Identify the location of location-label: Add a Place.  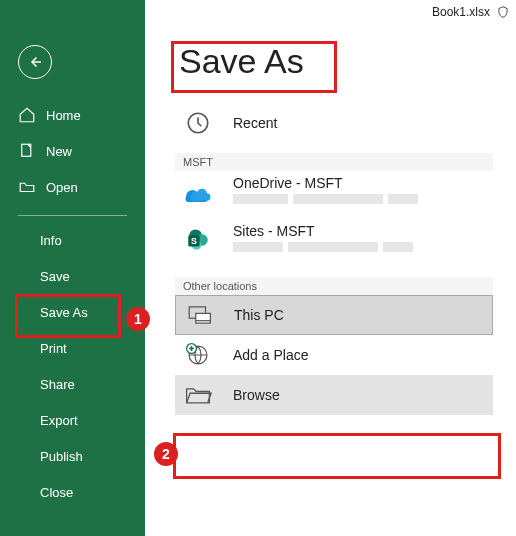
(271, 355).